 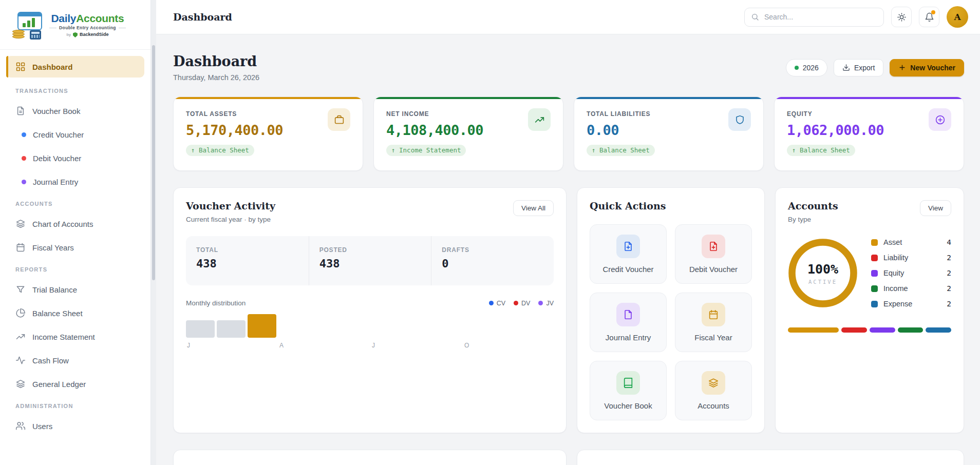 I want to click on type-distribution-segment-equity, so click(x=882, y=330).